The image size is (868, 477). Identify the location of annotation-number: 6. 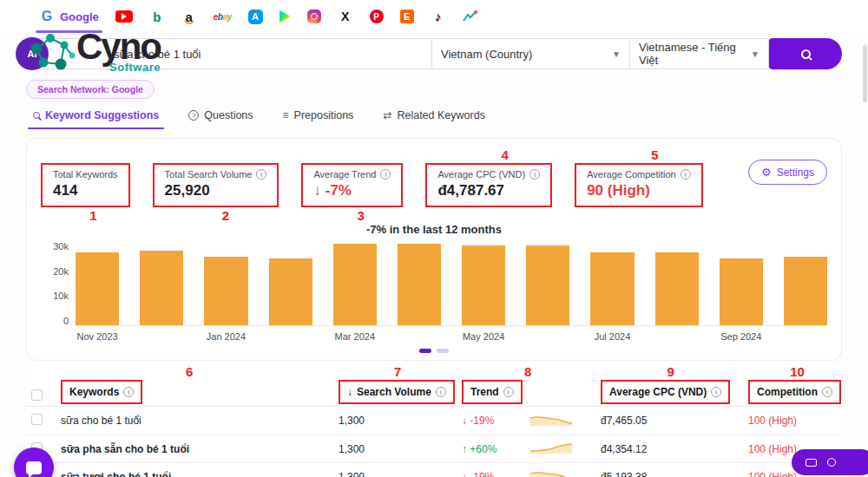
(189, 371).